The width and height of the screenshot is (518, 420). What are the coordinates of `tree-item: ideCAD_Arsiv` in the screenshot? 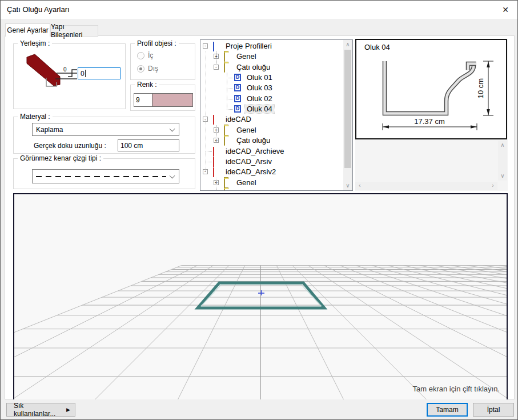 It's located at (270, 162).